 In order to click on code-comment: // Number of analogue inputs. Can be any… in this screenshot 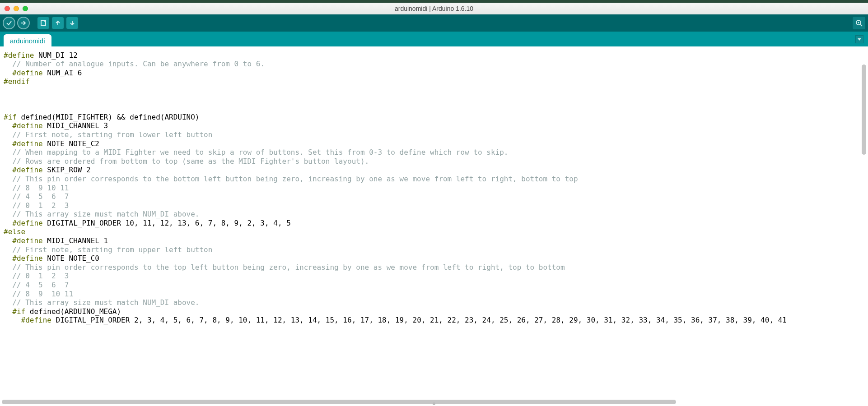, I will do `click(134, 64)`.